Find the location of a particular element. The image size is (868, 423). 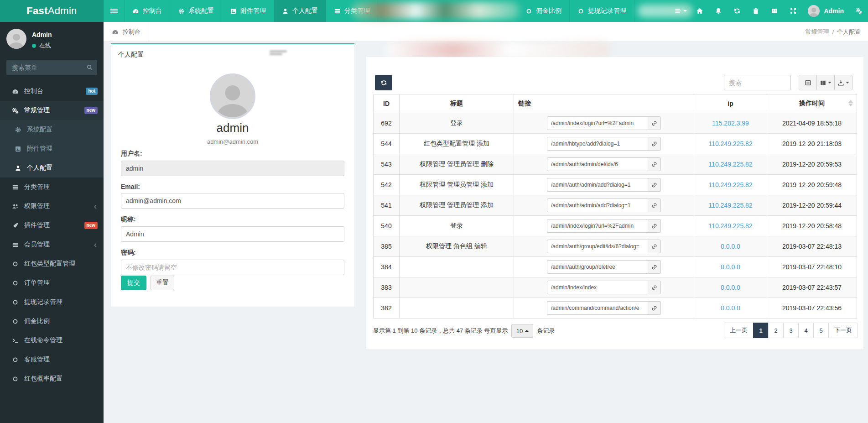

sidebar-item-控制台: 控制台hot is located at coordinates (52, 91).